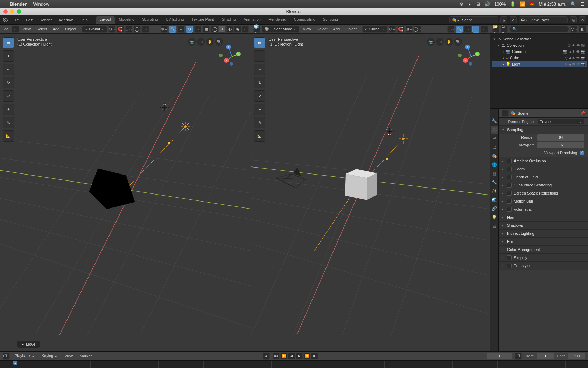  What do you see at coordinates (29, 20) in the screenshot?
I see `menu-edit: Edit` at bounding box center [29, 20].